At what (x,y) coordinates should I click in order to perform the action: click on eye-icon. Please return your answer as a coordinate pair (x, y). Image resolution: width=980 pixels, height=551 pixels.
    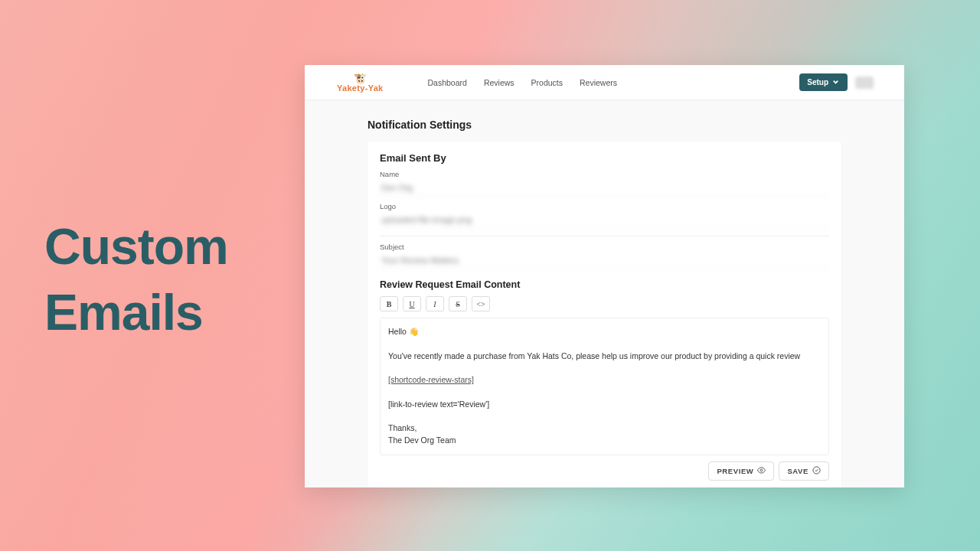
    Looking at the image, I should click on (761, 471).